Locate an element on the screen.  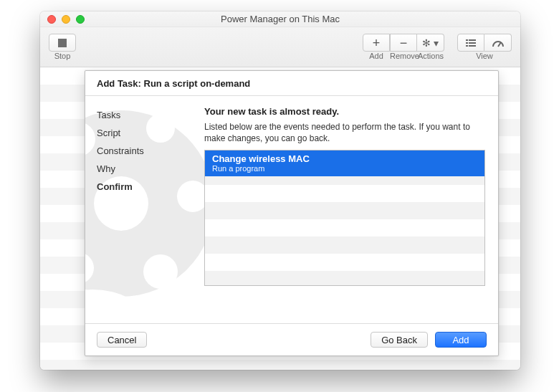
cancel-button: Cancel is located at coordinates (122, 340).